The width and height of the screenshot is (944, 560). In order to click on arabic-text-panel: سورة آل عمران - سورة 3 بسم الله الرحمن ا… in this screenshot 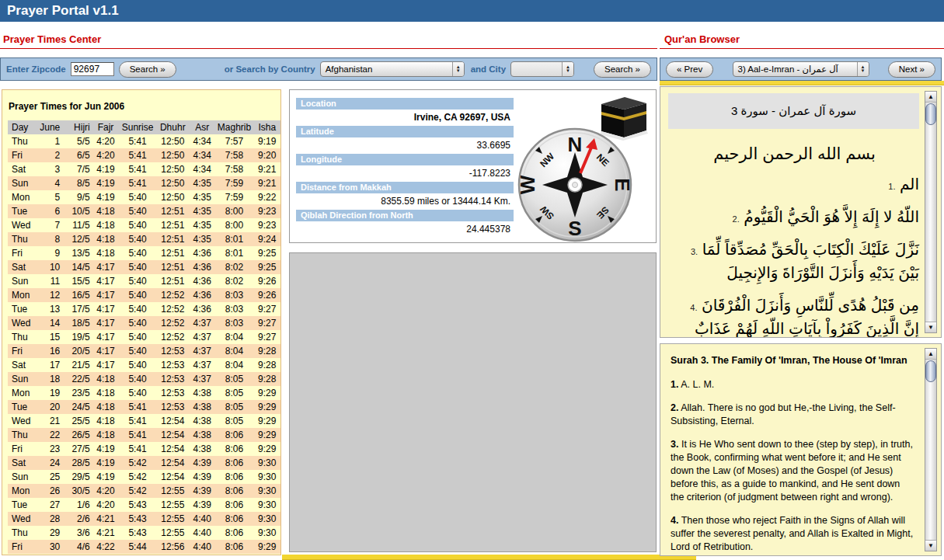, I will do `click(800, 212)`.